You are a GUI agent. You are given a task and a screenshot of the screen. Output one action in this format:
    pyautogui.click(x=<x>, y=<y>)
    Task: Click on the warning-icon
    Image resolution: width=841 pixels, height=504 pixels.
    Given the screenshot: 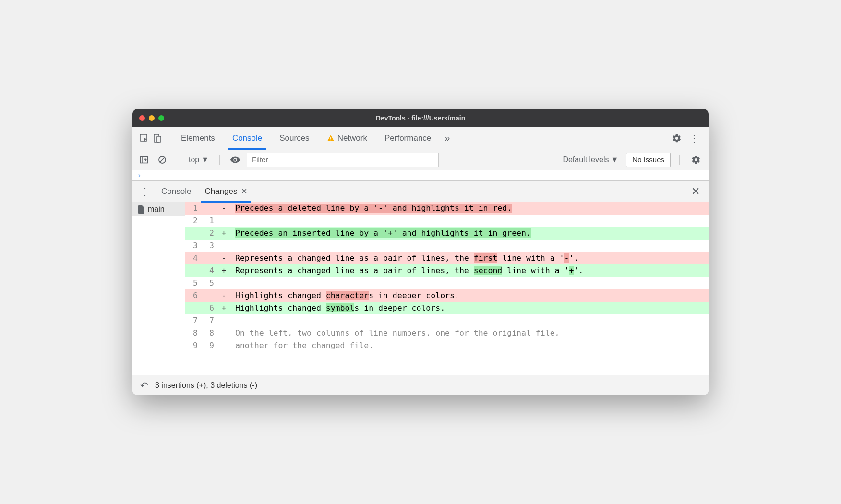 What is the action you would take?
    pyautogui.click(x=331, y=138)
    